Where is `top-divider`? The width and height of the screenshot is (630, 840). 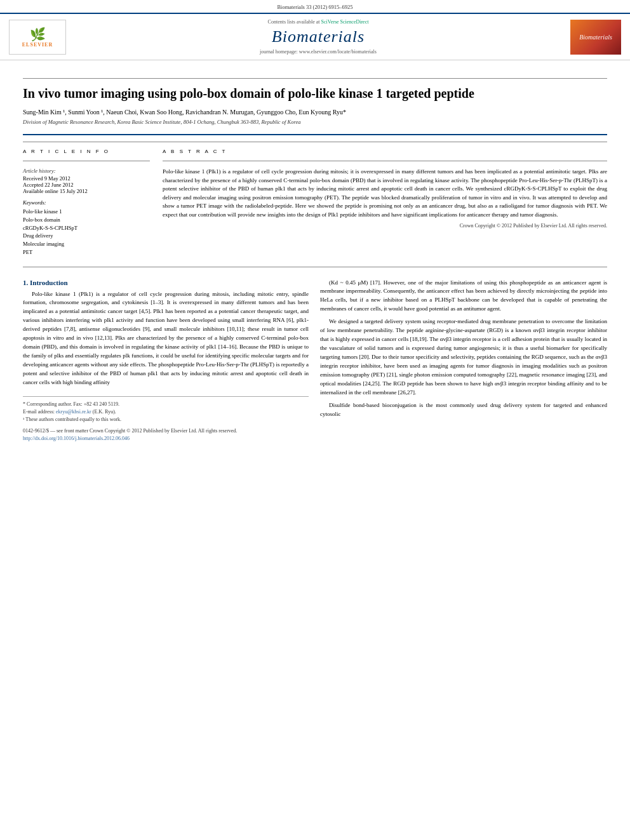
top-divider is located at coordinates (315, 79).